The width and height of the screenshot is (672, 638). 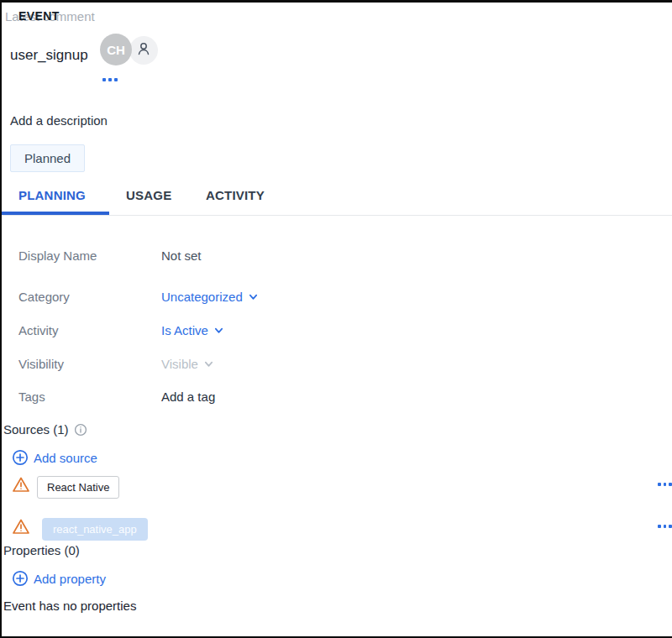 I want to click on visibility-dropdown: Visible, so click(x=188, y=364).